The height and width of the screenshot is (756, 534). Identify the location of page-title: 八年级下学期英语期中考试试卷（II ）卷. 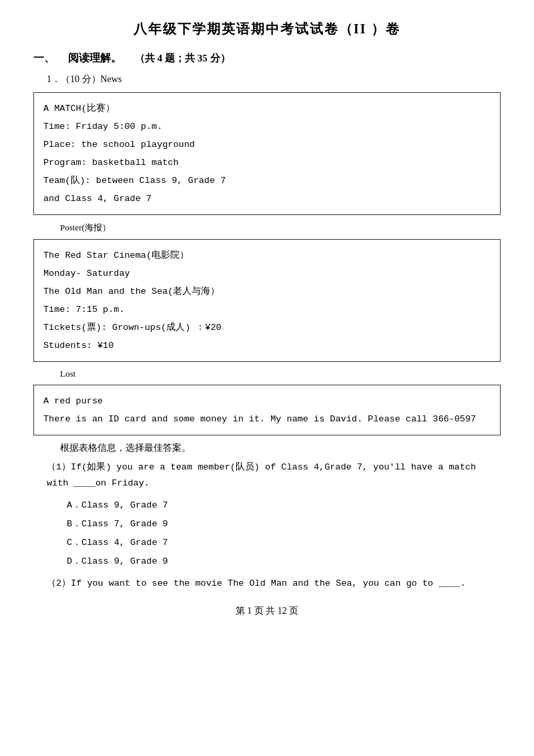
(267, 29).